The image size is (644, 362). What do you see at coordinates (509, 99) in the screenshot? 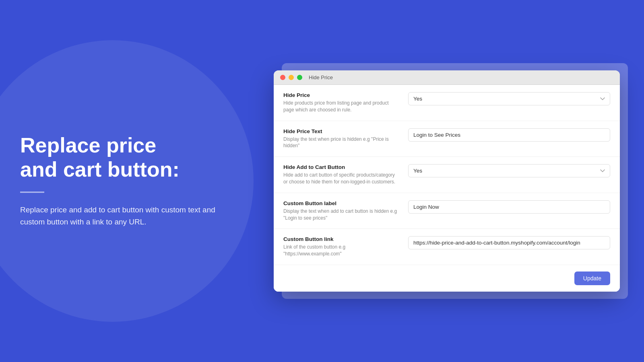
I see `select-hide-price: Yes No` at bounding box center [509, 99].